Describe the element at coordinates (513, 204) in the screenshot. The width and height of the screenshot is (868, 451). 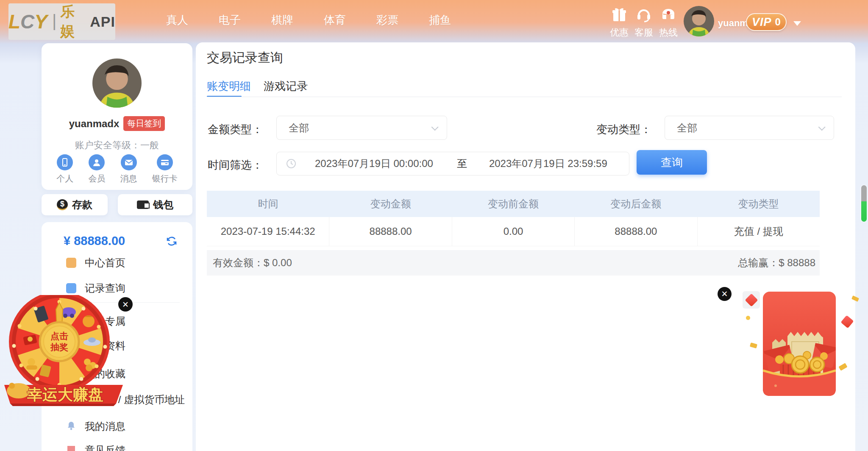
I see `column-header-before-amount: 变动前金额` at that location.